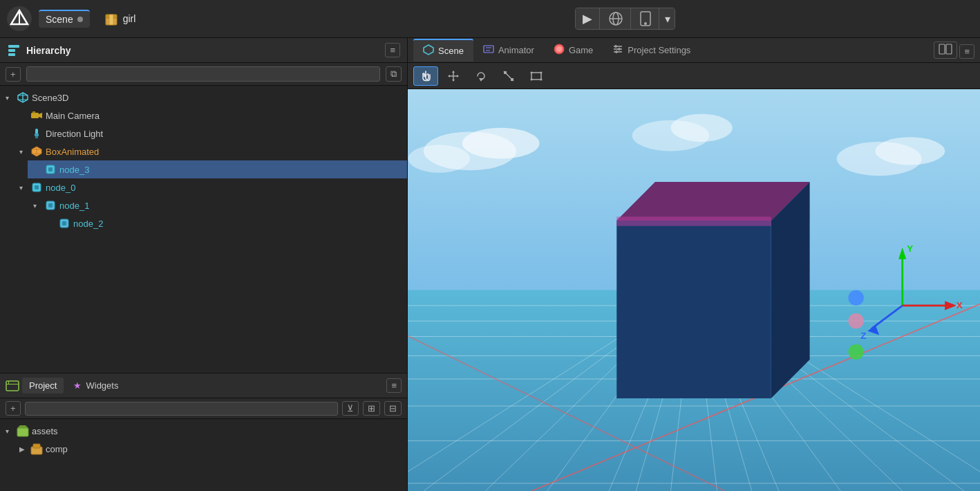  I want to click on project-filter-button: ⊻, so click(350, 408).